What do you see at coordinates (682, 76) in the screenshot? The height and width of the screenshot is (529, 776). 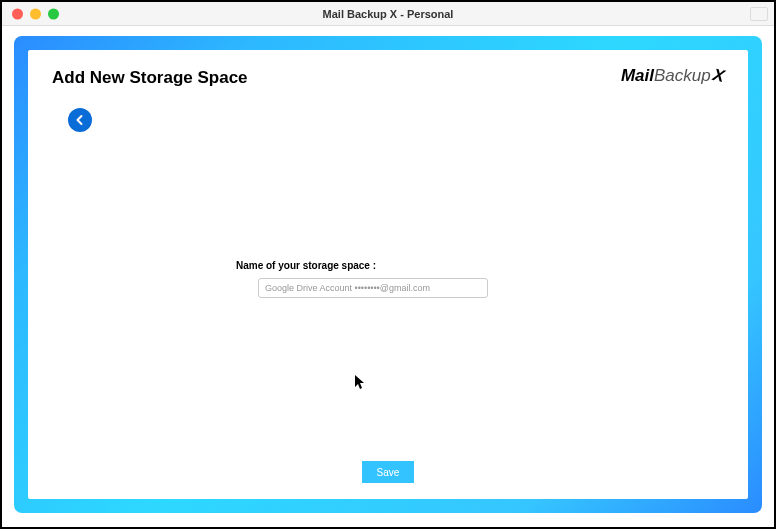 I see `logo-backup: Backup` at bounding box center [682, 76].